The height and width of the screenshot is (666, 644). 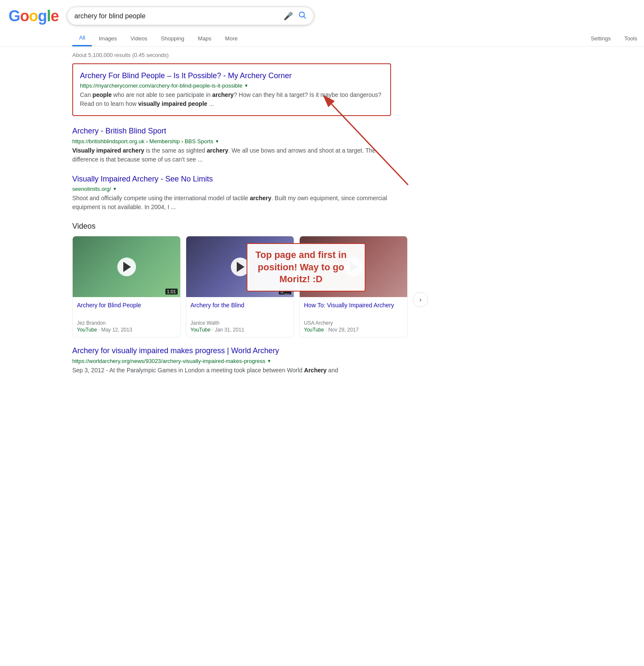 I want to click on video-title-2: Archery for the Blind, so click(x=240, y=309).